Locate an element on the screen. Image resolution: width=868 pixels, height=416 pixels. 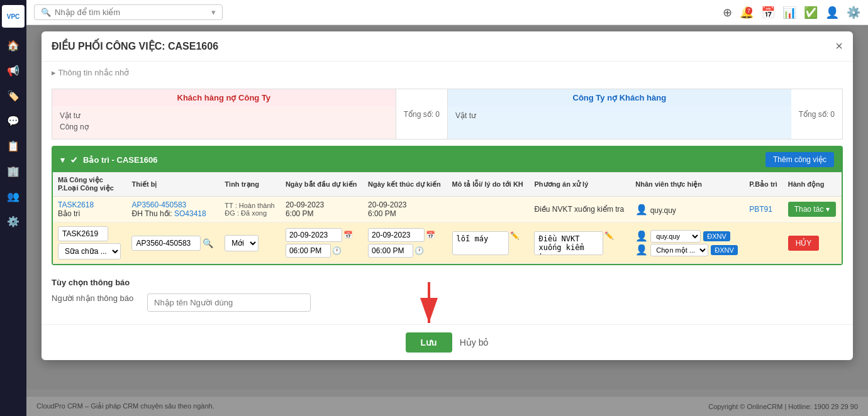
section-collapse-icon: ▸ is located at coordinates (54, 73).